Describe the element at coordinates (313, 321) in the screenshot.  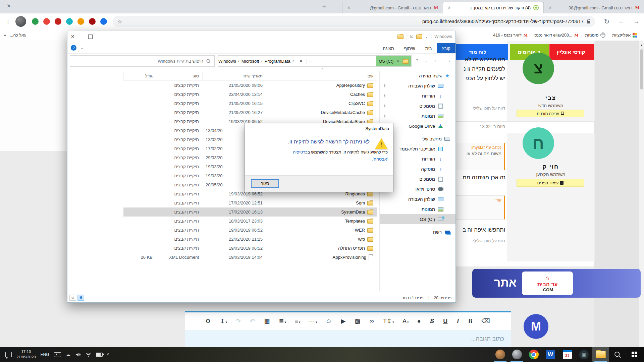
I see `more-icon: ⋯▾` at that location.